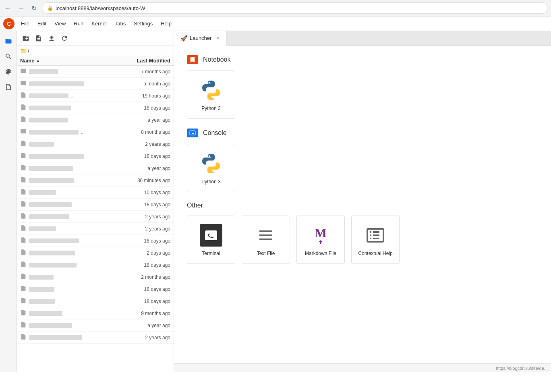 The width and height of the screenshot is (551, 392). Describe the element at coordinates (42, 23) in the screenshot. I see `menu-edit: Edit` at that location.